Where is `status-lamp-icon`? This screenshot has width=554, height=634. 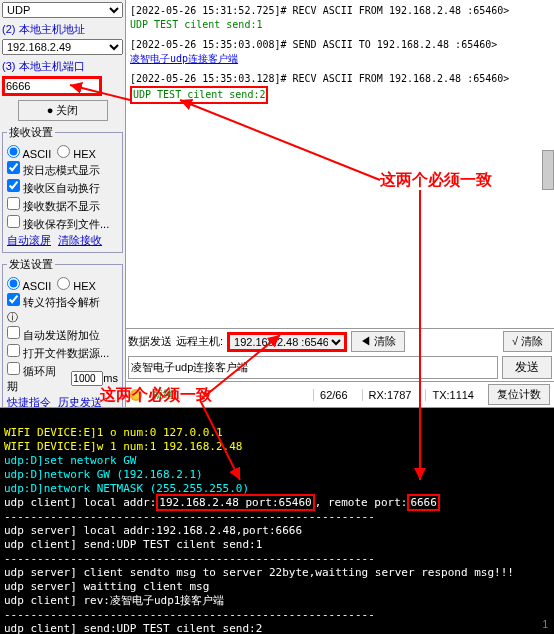
status-lamp-icon is located at coordinates (136, 395).